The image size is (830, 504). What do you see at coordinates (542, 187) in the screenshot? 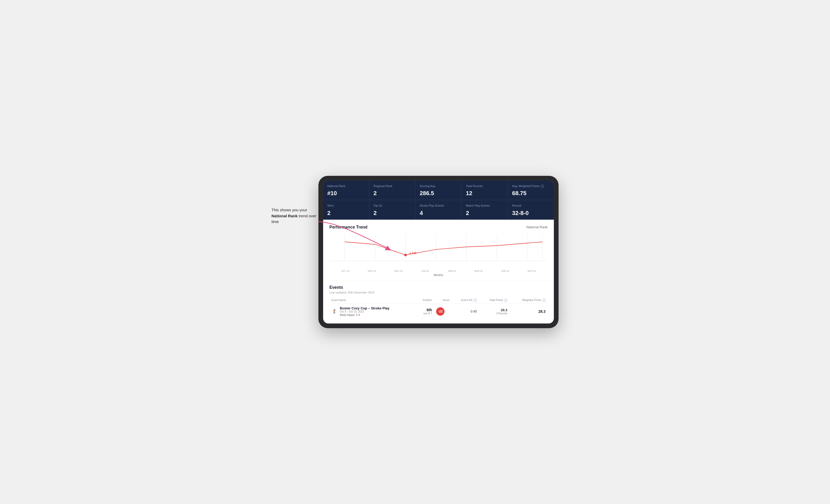
I see `info-icon-avg-weighted: i` at bounding box center [542, 187].